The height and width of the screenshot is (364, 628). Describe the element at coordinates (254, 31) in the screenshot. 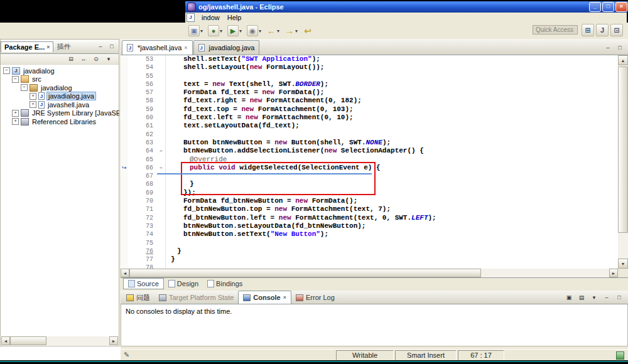

I see `search-button: ◉▾` at that location.